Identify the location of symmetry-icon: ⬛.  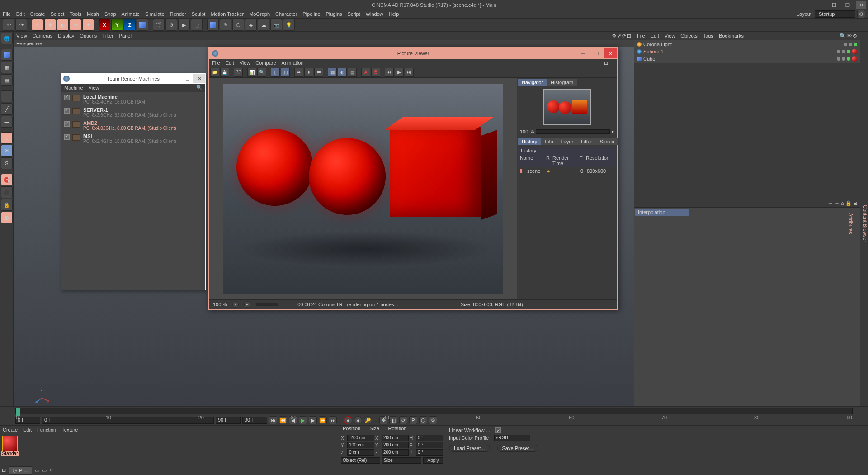
(7, 192).